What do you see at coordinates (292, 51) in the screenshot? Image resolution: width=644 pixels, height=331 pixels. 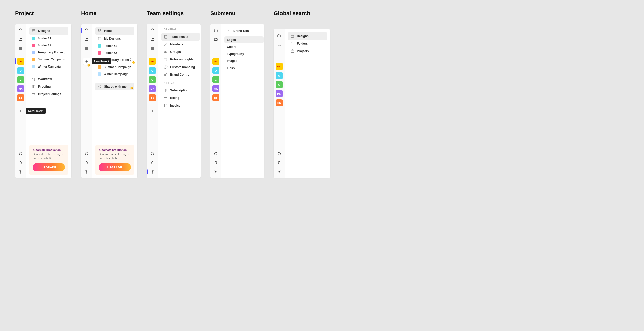 I see `briefcase-icon` at bounding box center [292, 51].